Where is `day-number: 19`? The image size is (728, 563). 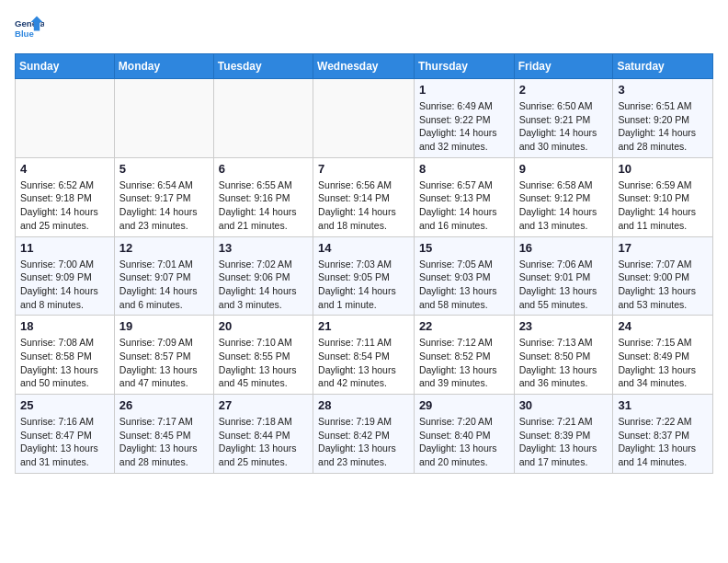 day-number: 19 is located at coordinates (164, 326).